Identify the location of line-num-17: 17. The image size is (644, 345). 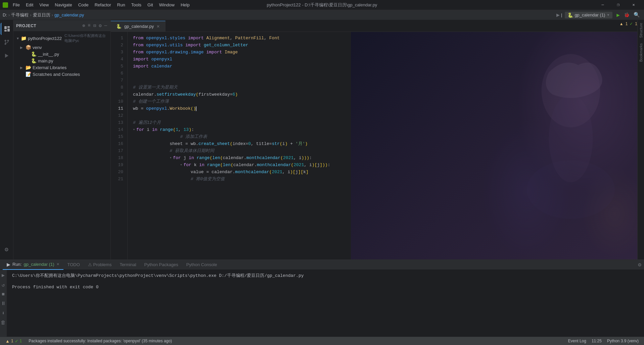
(119, 151).